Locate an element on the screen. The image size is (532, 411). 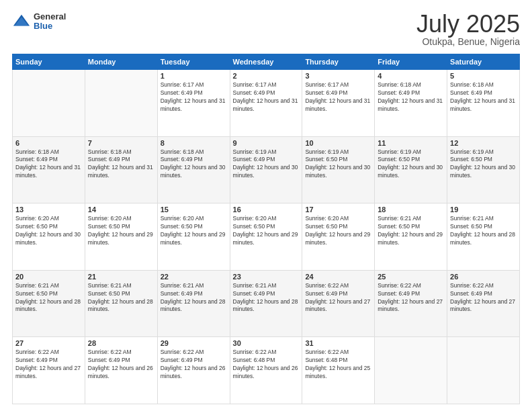
day-number: 28 is located at coordinates (121, 343).